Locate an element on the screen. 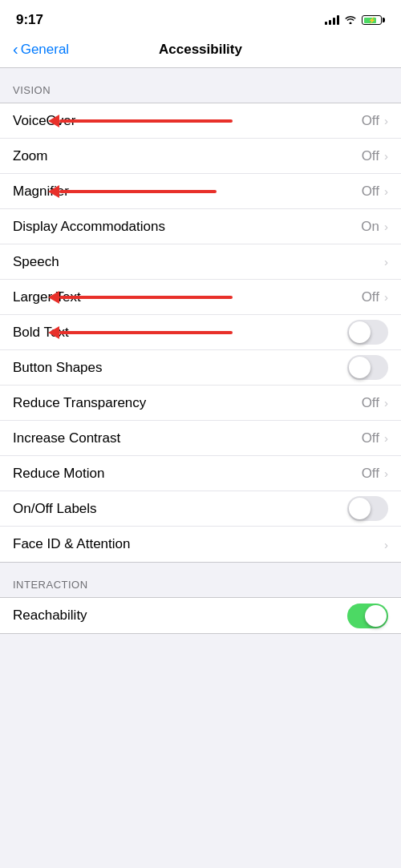 The height and width of the screenshot is (868, 401). row-left-larger-text: Larger Text is located at coordinates (188, 297).